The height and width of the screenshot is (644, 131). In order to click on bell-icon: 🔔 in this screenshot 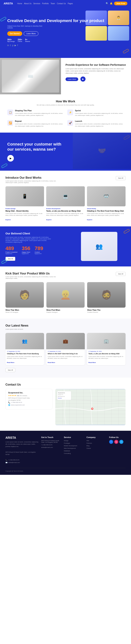, I will do `click(111, 4)`.